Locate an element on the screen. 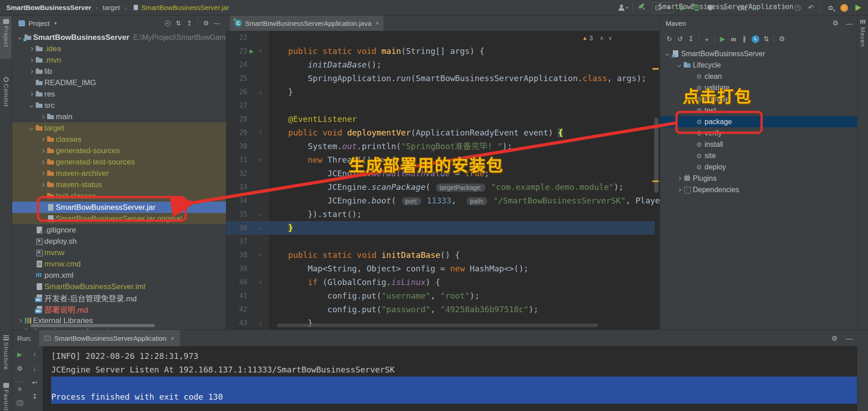  collapse-all-button: ↥ is located at coordinates (189, 23).